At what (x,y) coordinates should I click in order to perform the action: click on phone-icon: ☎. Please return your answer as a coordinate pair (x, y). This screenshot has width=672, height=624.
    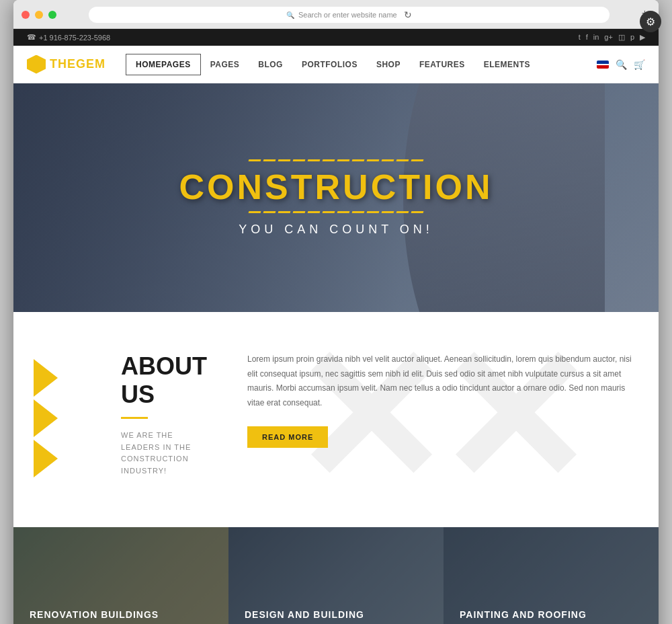
    Looking at the image, I should click on (32, 38).